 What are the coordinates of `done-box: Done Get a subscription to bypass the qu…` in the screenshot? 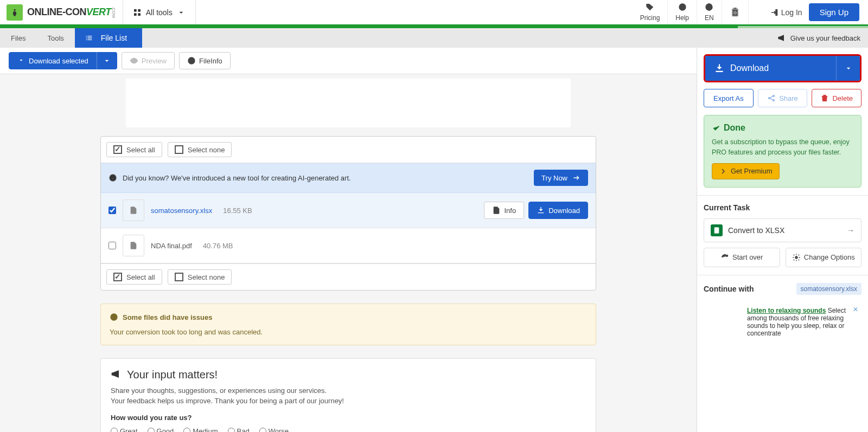 It's located at (782, 151).